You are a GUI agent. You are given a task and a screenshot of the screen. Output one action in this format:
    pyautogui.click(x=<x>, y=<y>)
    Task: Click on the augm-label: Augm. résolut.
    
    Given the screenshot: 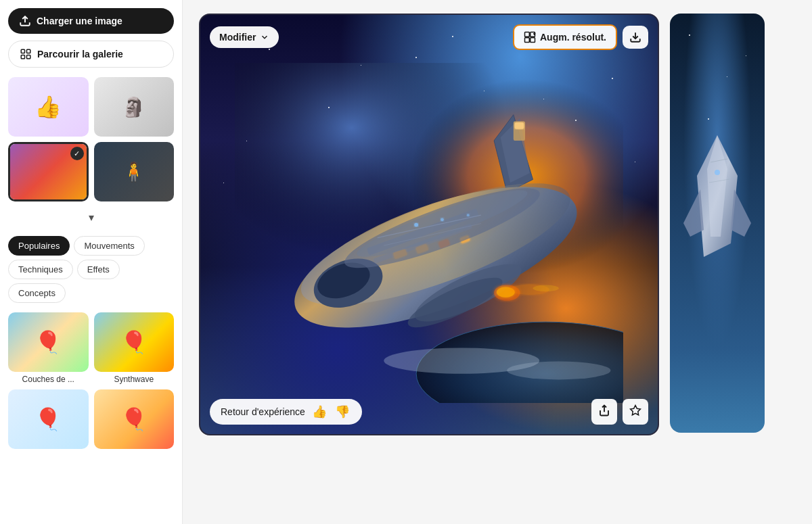 What is the action you would take?
    pyautogui.click(x=573, y=37)
    